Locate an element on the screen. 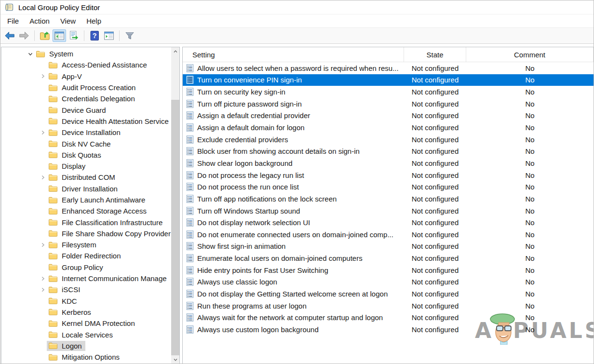  tree-node: iSCSI is located at coordinates (86, 289).